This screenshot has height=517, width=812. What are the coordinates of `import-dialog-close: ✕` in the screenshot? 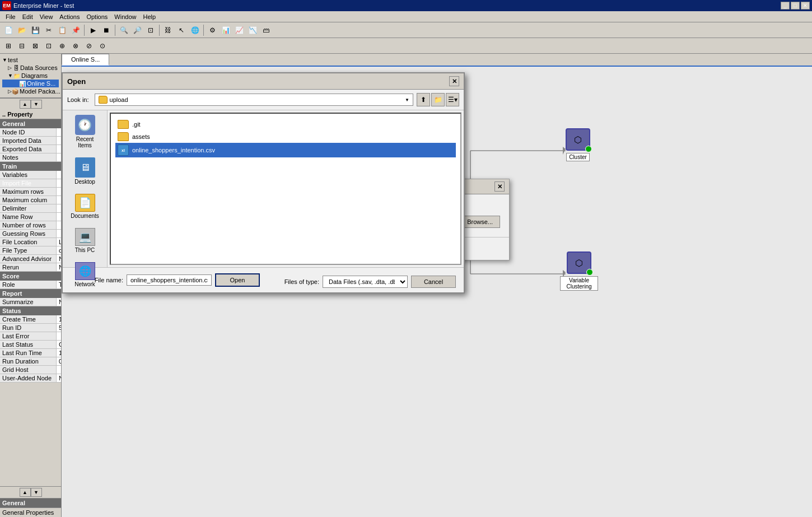 It's located at (500, 187).